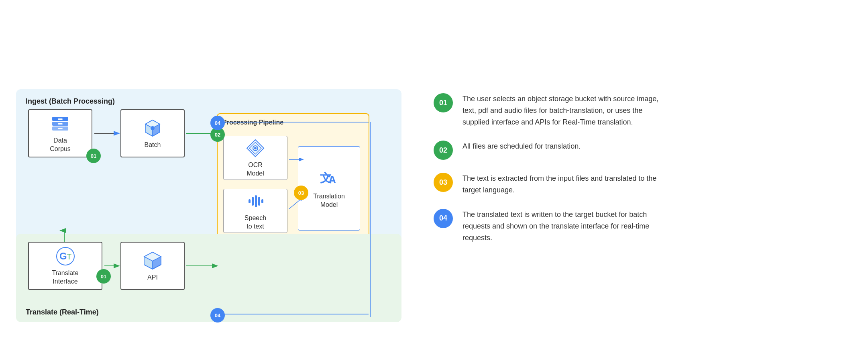  What do you see at coordinates (209, 101) in the screenshot?
I see `ingest-label: Ingest (Batch Processing)` at bounding box center [209, 101].